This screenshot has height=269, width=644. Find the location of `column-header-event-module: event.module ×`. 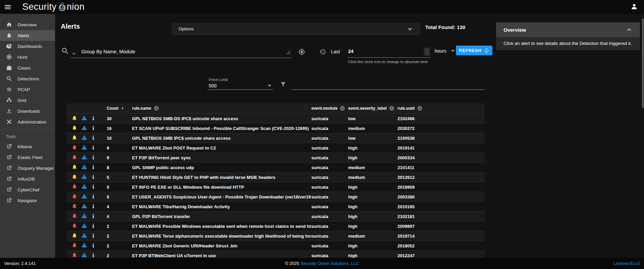

column-header-event-module: event.module × is located at coordinates (330, 108).